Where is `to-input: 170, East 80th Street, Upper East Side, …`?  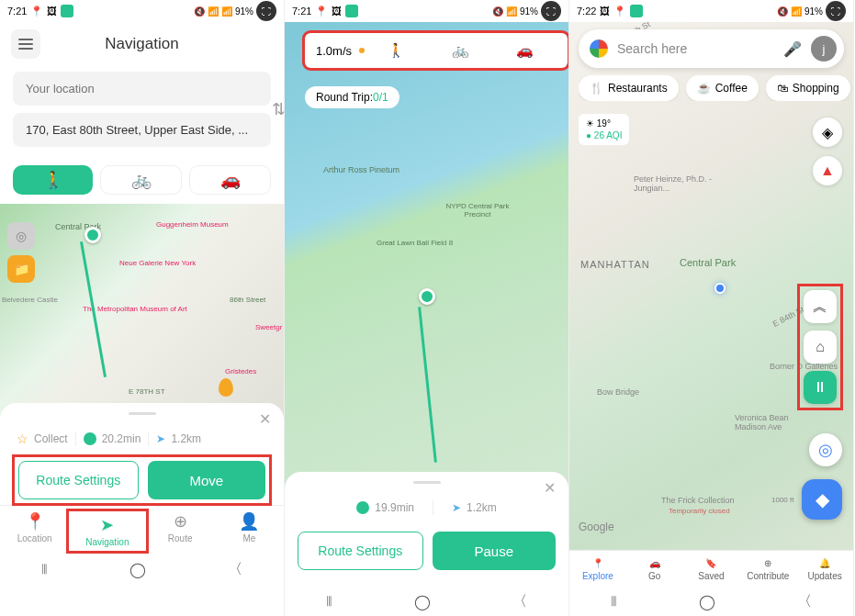 to-input: 170, East 80th Street, Upper East Side, … is located at coordinates (141, 130).